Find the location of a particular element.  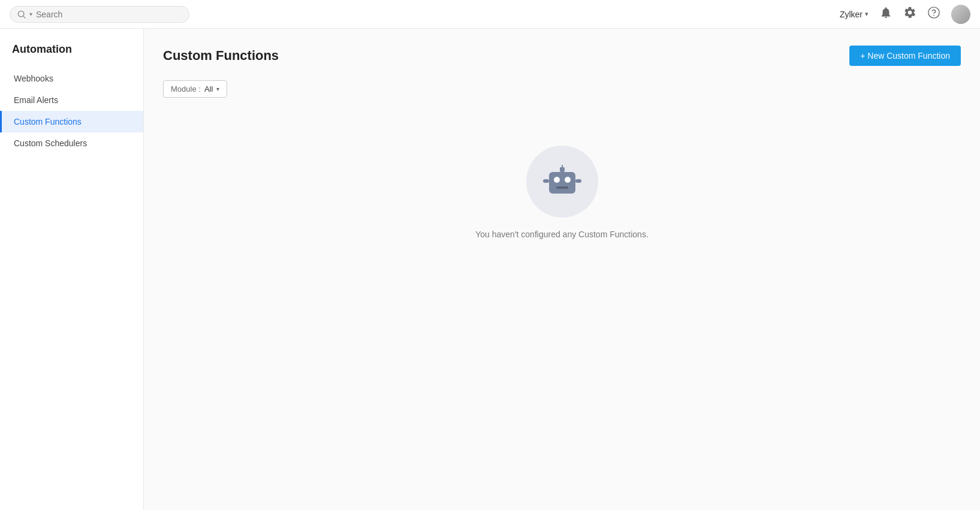

page-header: Custom Functions + New Custom Function is located at coordinates (562, 56).